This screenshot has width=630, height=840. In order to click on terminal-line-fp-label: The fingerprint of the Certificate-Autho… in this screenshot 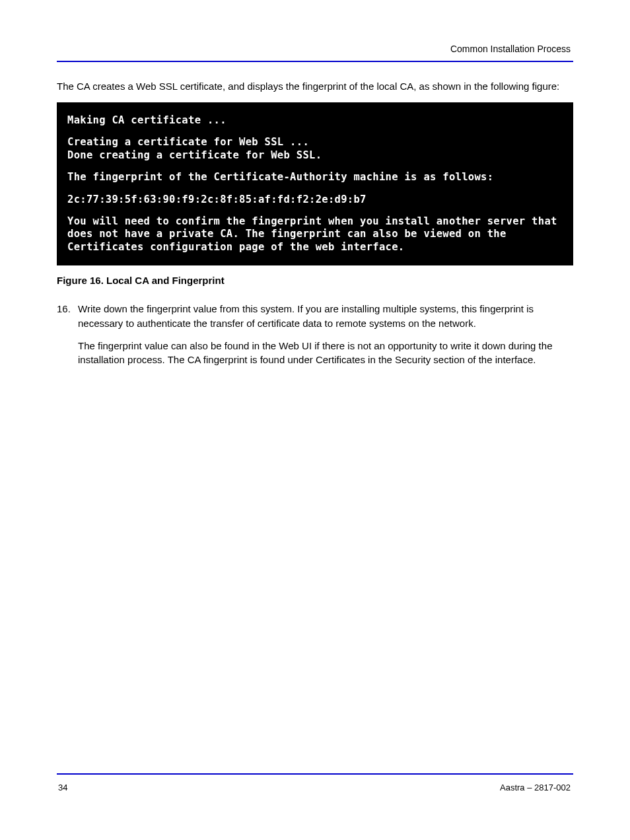, I will do `click(317, 177)`.